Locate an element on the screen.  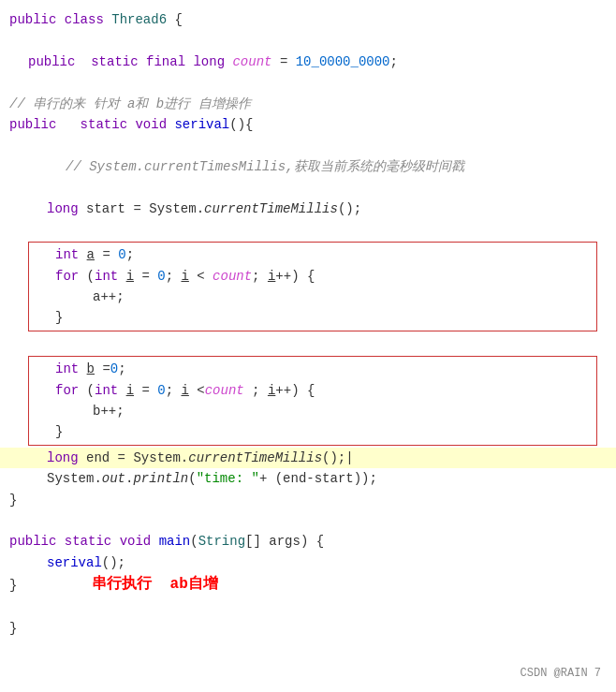
line-close-main: } 串行执行 ab自增 is located at coordinates (308, 585).